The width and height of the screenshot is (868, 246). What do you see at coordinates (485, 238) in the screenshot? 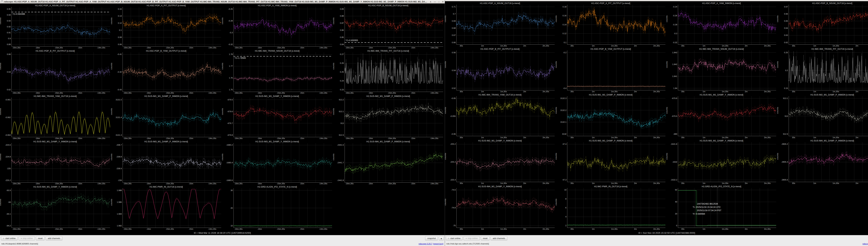
I see `reset-button: reset` at bounding box center [485, 238].